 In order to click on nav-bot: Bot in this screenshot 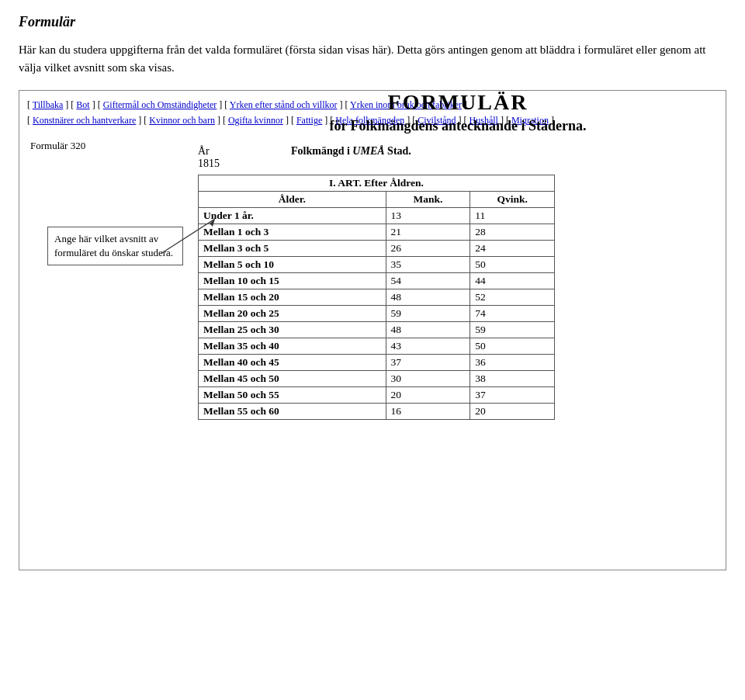, I will do `click(82, 105)`.